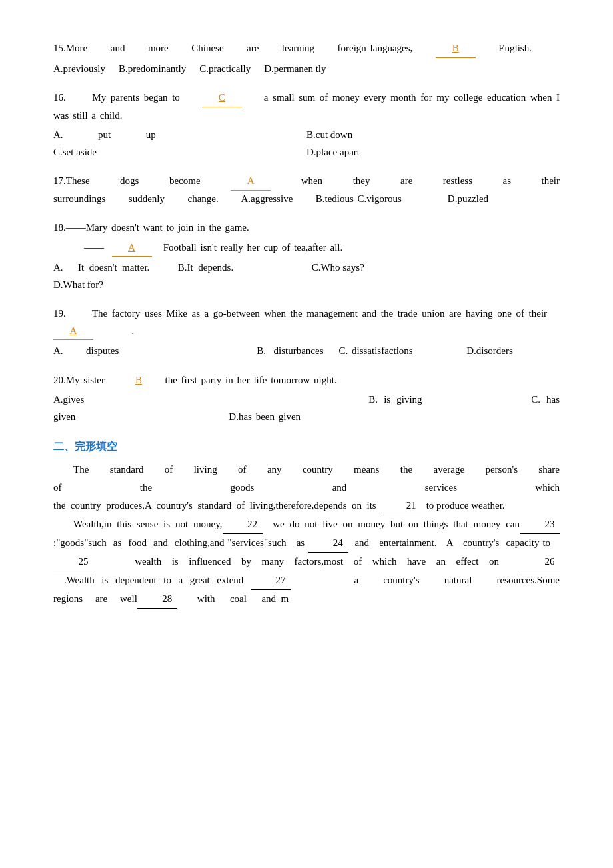 Image resolution: width=613 pixels, height=868 pixels. Describe the element at coordinates (225, 69) in the screenshot. I see `q15-option-c: C.practically` at that location.